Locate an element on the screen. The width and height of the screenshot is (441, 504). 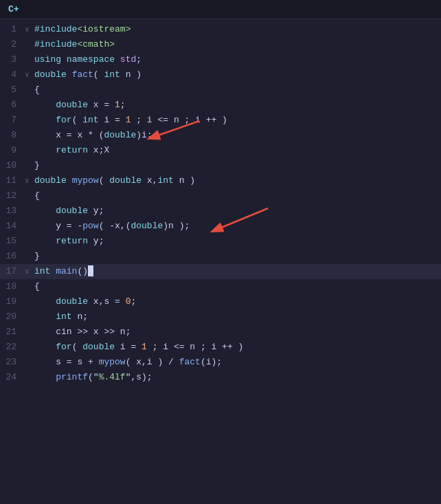
line-content: s = s + mypow( x,i ) / fact(i); is located at coordinates (238, 362).